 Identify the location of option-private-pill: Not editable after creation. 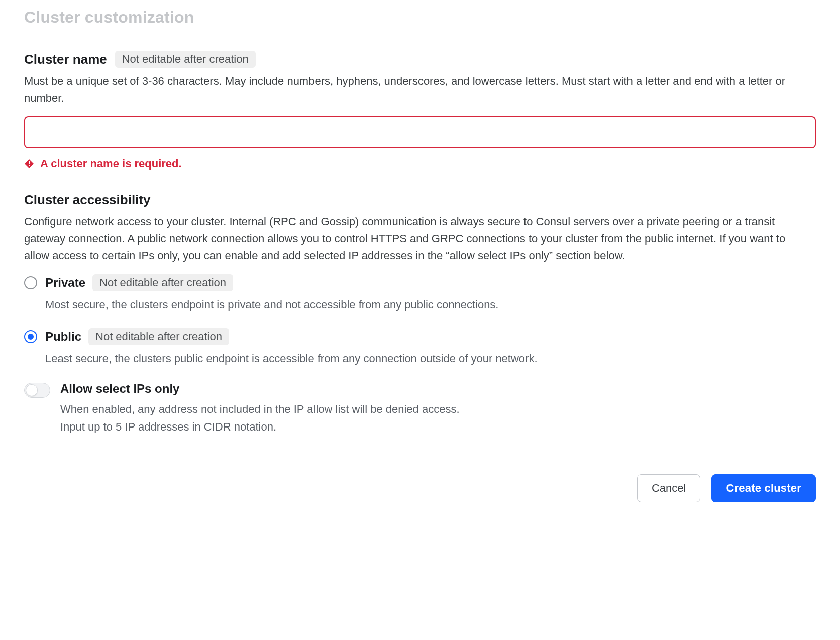
(163, 283).